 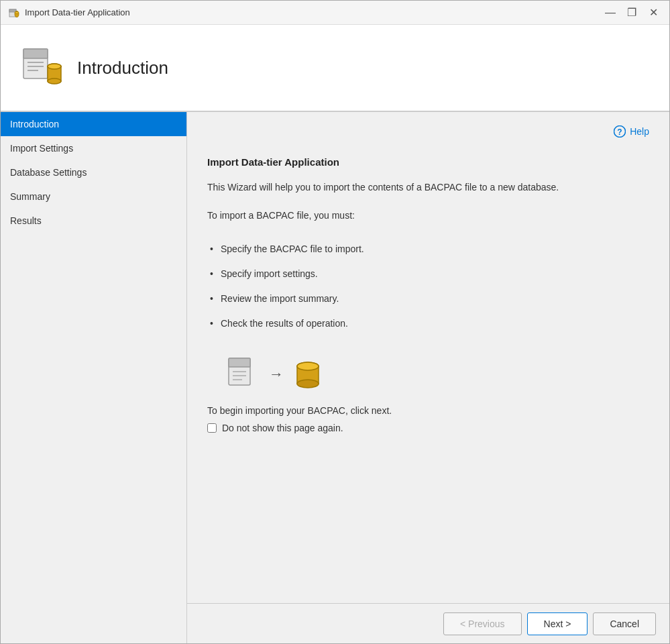 I want to click on help-label: Help, so click(x=640, y=131).